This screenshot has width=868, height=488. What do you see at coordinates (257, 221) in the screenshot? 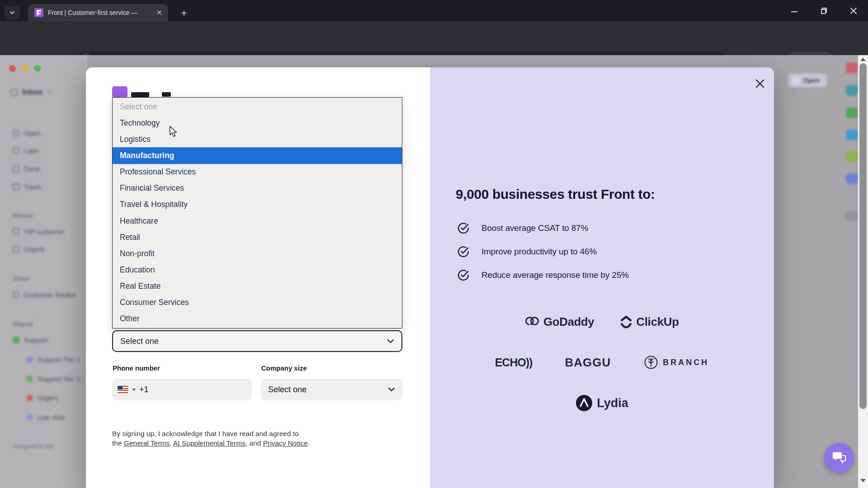
I see `dropdown-option: Healthcare` at bounding box center [257, 221].